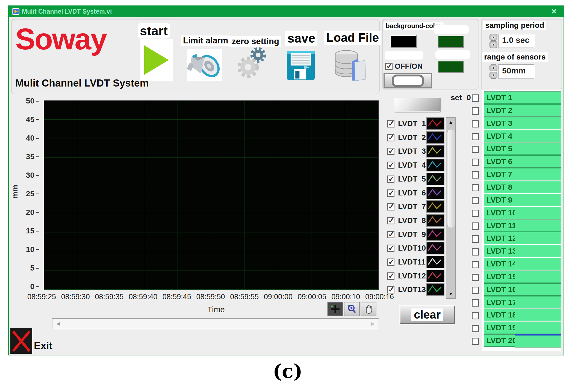 This screenshot has width=572, height=392. What do you see at coordinates (461, 98) in the screenshot?
I see `set-zero-label: set 0` at bounding box center [461, 98].